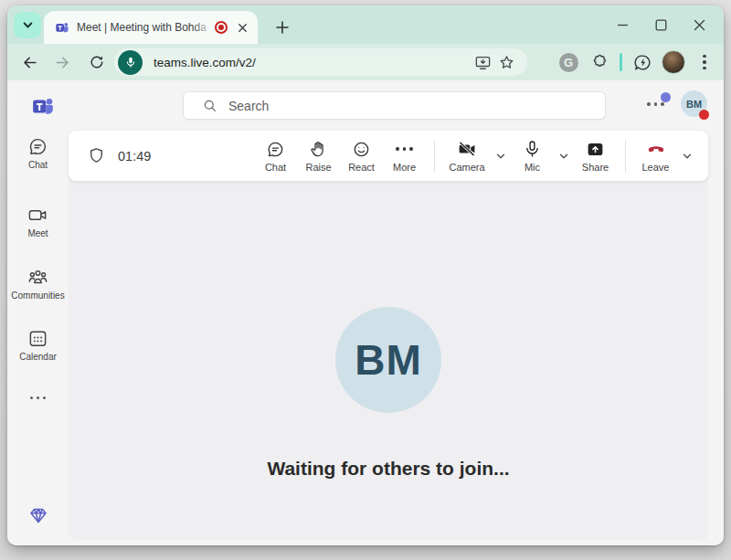 The width and height of the screenshot is (731, 560). What do you see at coordinates (38, 338) in the screenshot?
I see `teams-sidebar: Chat Meet` at bounding box center [38, 338].